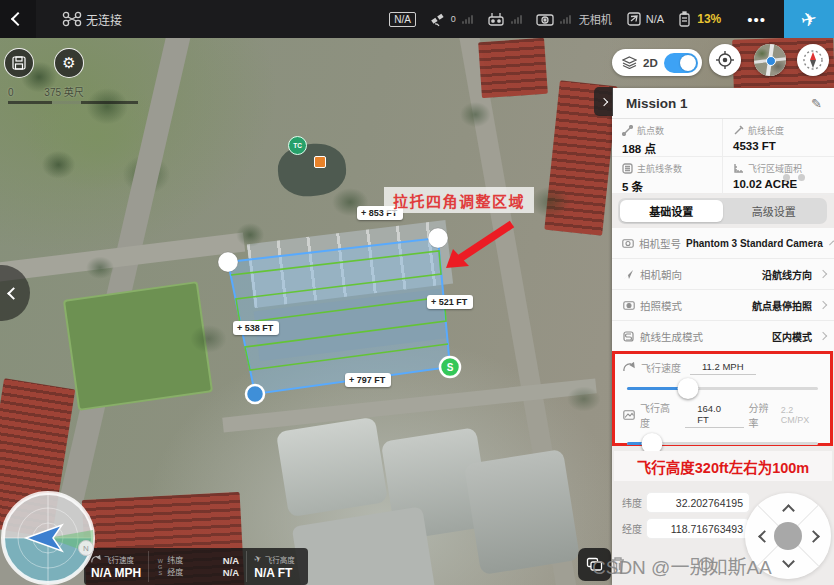  I want to click on compass-north-label: N, so click(86, 548).